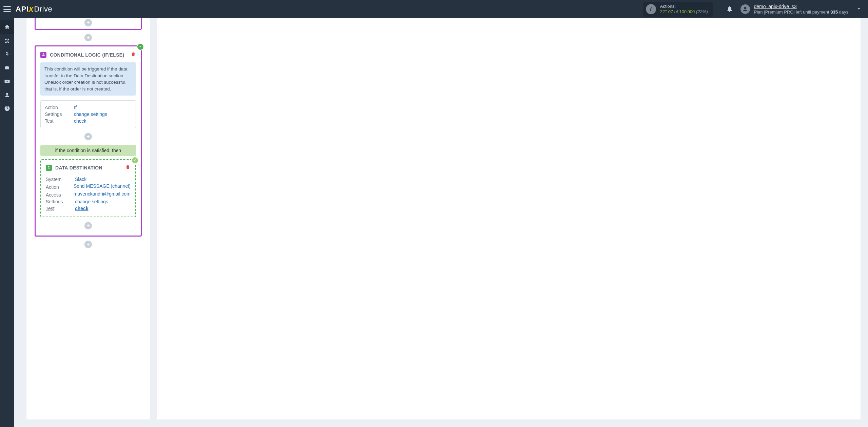  Describe the element at coordinates (684, 9) in the screenshot. I see `actions-text: Actions: 22'107 of 100'000 (22%)` at that location.